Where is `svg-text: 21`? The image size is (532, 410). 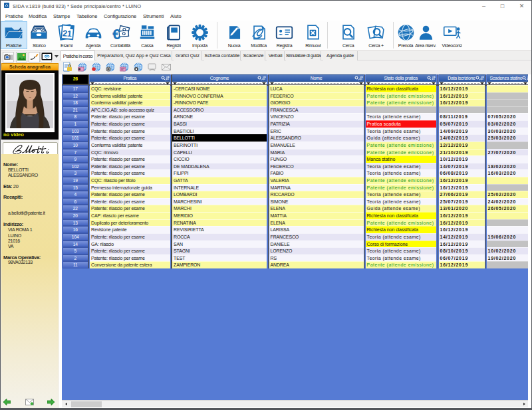 svg-text: 21 is located at coordinates (66, 33).